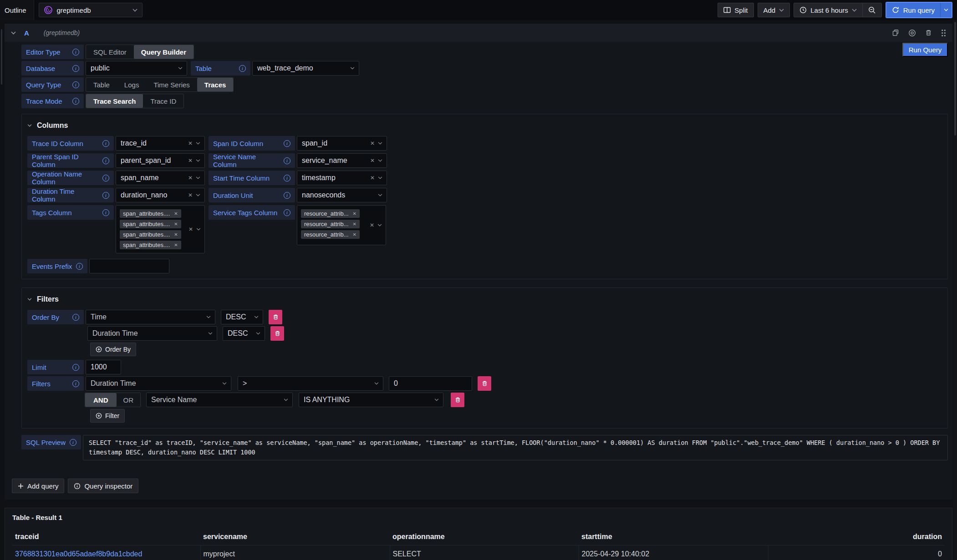  Describe the element at coordinates (943, 33) in the screenshot. I see `drag-handle-icon` at that location.